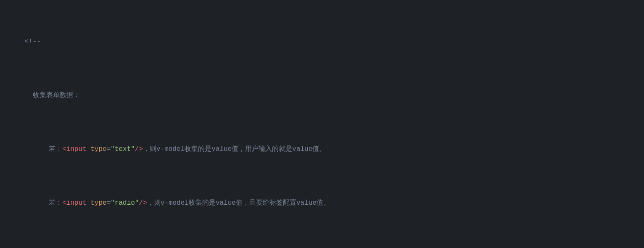 This screenshot has width=644, height=248. I want to click on collect-label: 收集表单数据：, so click(56, 95).